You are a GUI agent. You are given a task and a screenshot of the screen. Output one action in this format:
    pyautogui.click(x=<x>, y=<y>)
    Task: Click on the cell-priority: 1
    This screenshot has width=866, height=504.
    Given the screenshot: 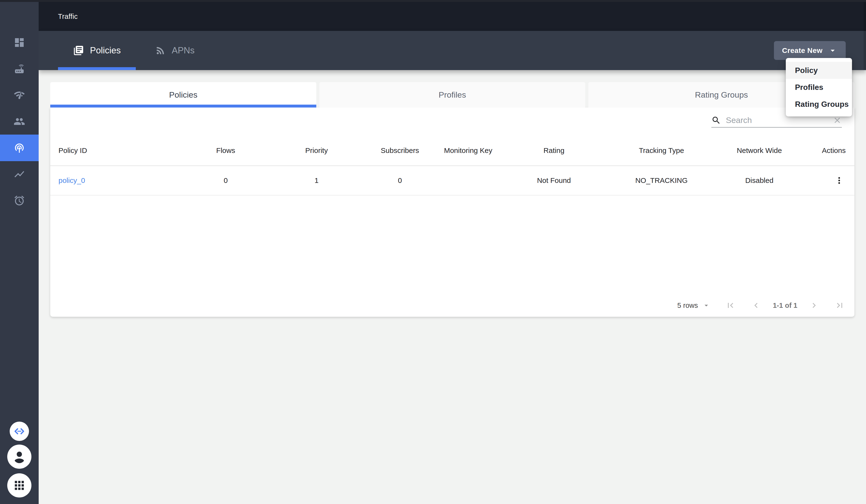 What is the action you would take?
    pyautogui.click(x=317, y=180)
    